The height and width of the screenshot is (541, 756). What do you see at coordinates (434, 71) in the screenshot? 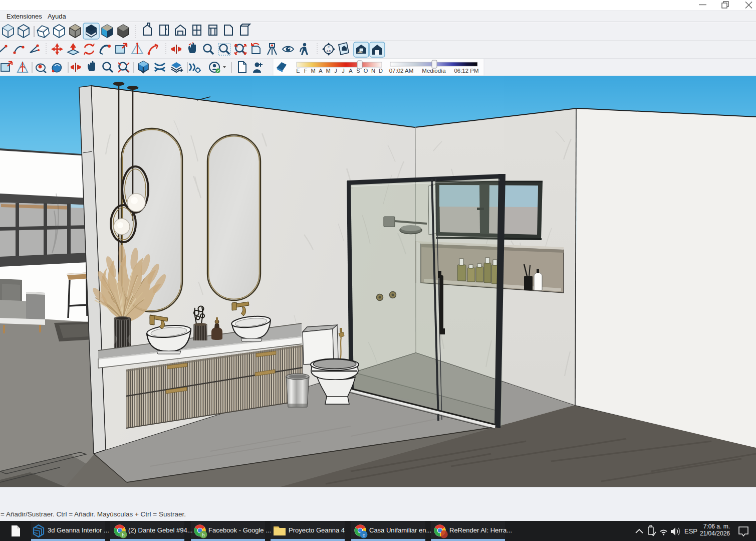
I see `svg-text: Mediodía` at bounding box center [434, 71].